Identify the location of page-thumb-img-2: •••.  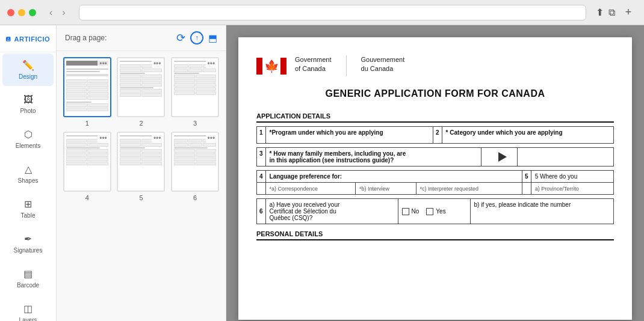
(141, 87).